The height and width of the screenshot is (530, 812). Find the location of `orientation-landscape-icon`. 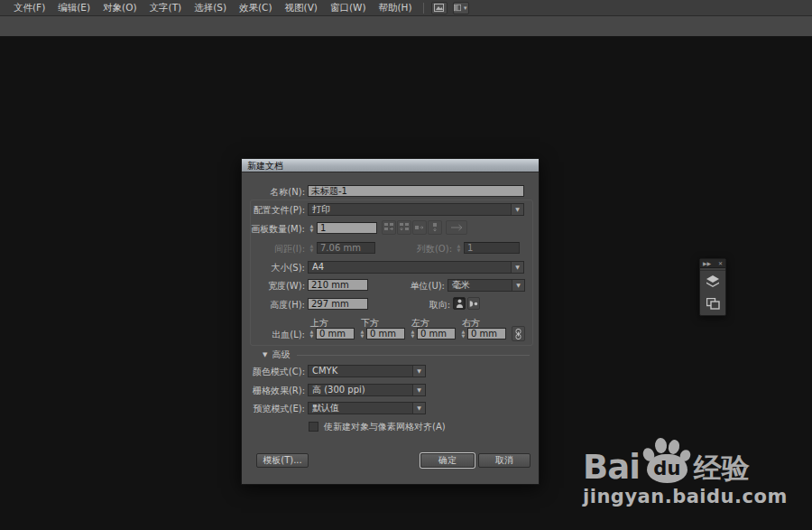

orientation-landscape-icon is located at coordinates (474, 303).